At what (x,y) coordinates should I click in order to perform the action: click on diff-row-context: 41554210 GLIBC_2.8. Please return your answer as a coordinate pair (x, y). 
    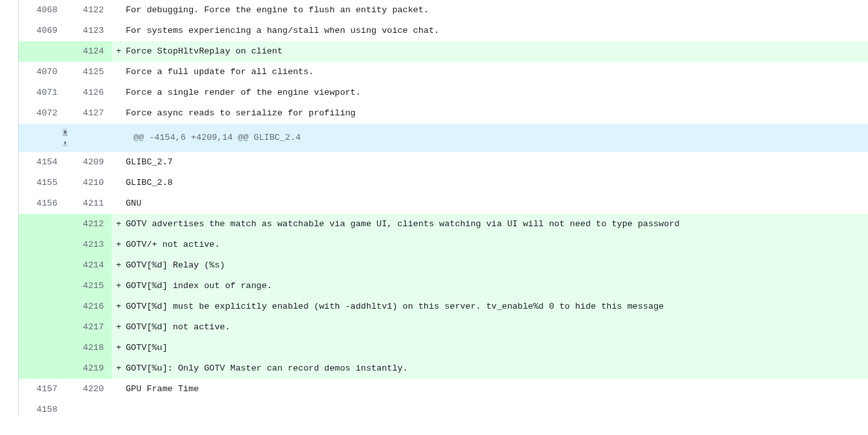
    Looking at the image, I should click on (444, 183).